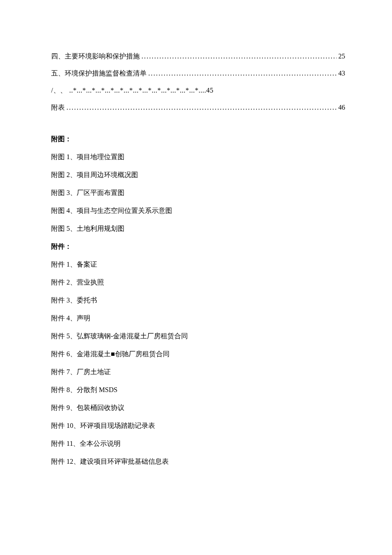 The image size is (392, 555). I want to click on table-of-contents: 四、主要环境影响和保护措施 25 五、环境保护措施监督检查清单 43 /、、 .…, so click(198, 82).